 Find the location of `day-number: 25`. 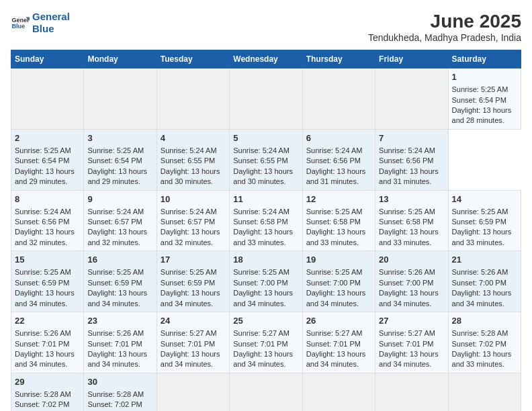

day-number: 25 is located at coordinates (266, 321).